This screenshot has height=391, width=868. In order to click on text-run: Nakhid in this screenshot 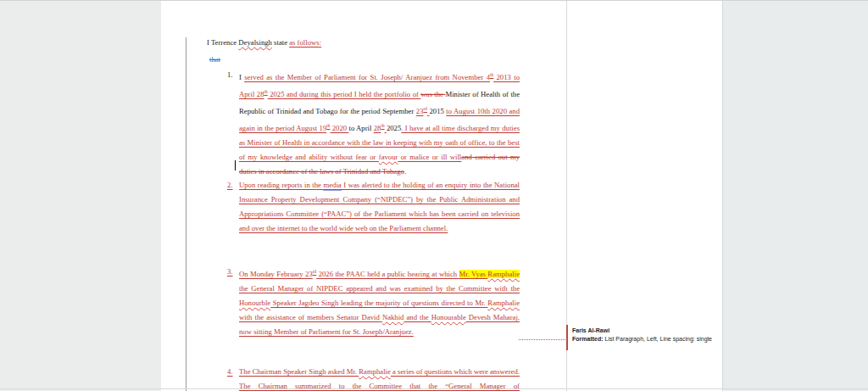, I will do `click(393, 317)`.